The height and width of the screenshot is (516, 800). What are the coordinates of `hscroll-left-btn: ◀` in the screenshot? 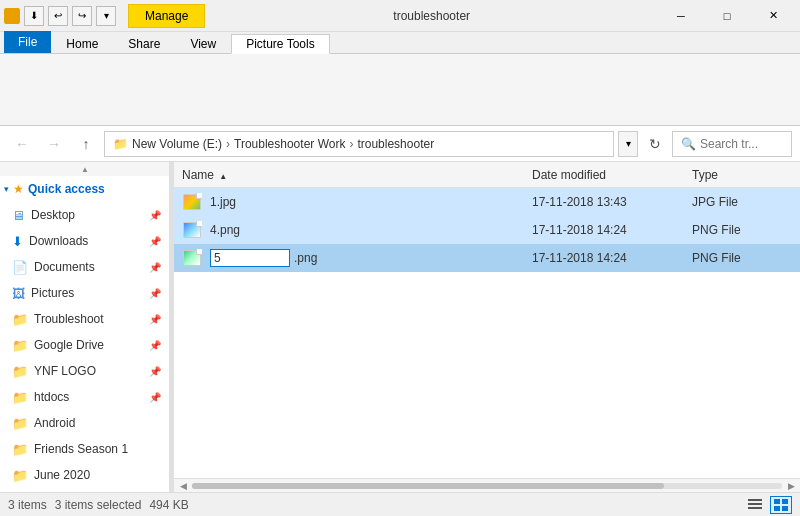 It's located at (183, 486).